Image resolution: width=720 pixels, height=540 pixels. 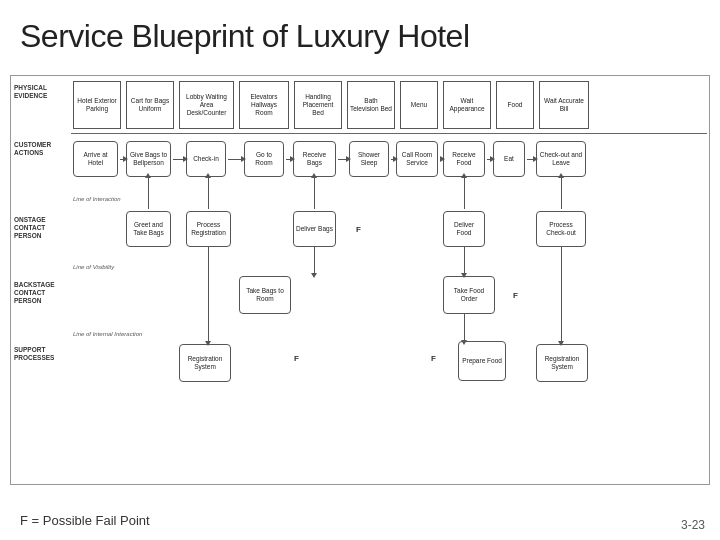 I want to click on label-customer-actions: CUSTOMER ACTIONS, so click(x=42, y=149).